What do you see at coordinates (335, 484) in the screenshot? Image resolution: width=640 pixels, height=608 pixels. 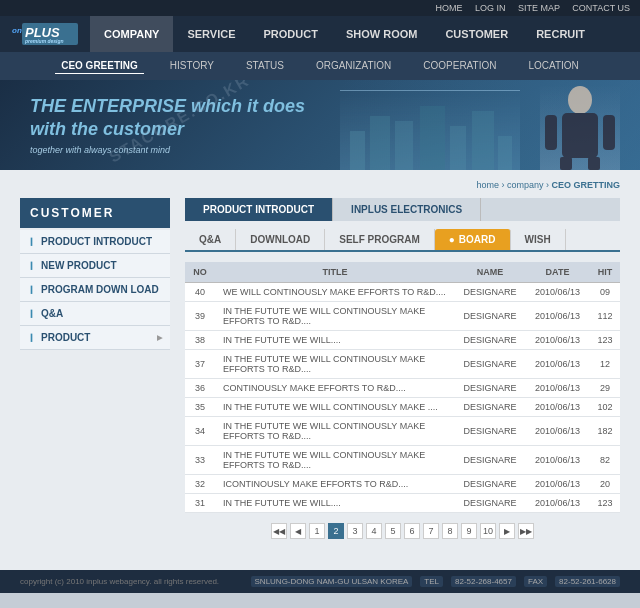 I see `cell-title: ICONTINOUSLY MAKE EFFORTS TO R&D....` at bounding box center [335, 484].